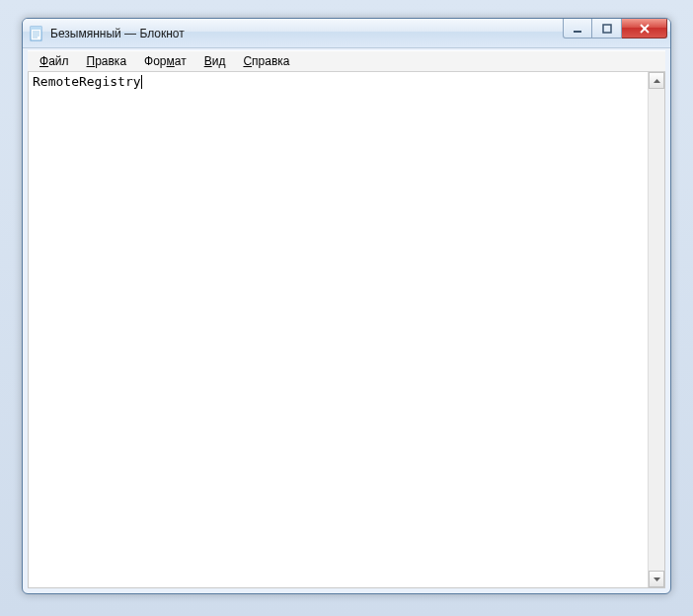 This screenshot has height=616, width=693. Describe the element at coordinates (54, 61) in the screenshot. I see `menu-file: Файл` at that location.